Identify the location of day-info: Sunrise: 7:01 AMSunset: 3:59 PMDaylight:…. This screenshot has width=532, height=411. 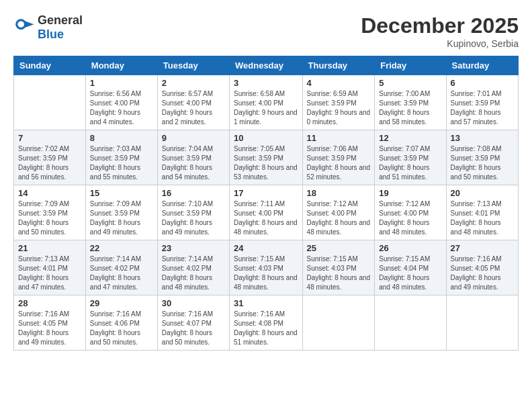
(482, 108).